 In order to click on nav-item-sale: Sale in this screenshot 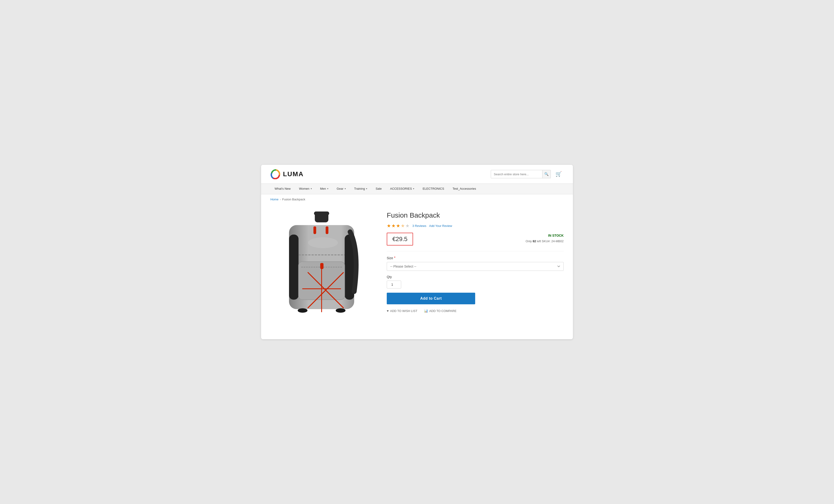, I will do `click(378, 189)`.